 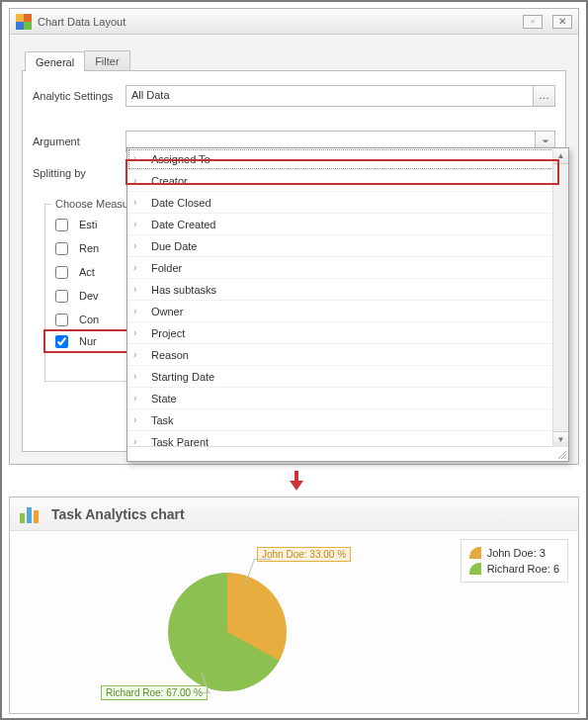 I want to click on dropdown-item: ›Starting Date, so click(x=348, y=377).